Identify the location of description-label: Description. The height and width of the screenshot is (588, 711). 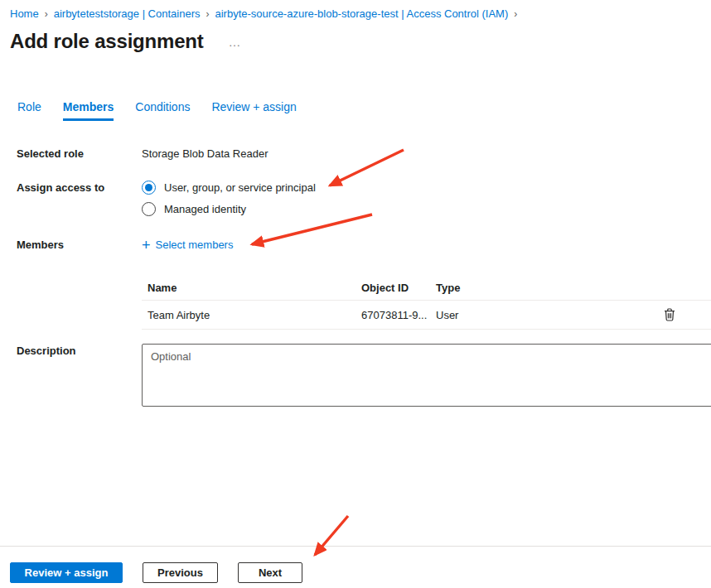
(80, 351).